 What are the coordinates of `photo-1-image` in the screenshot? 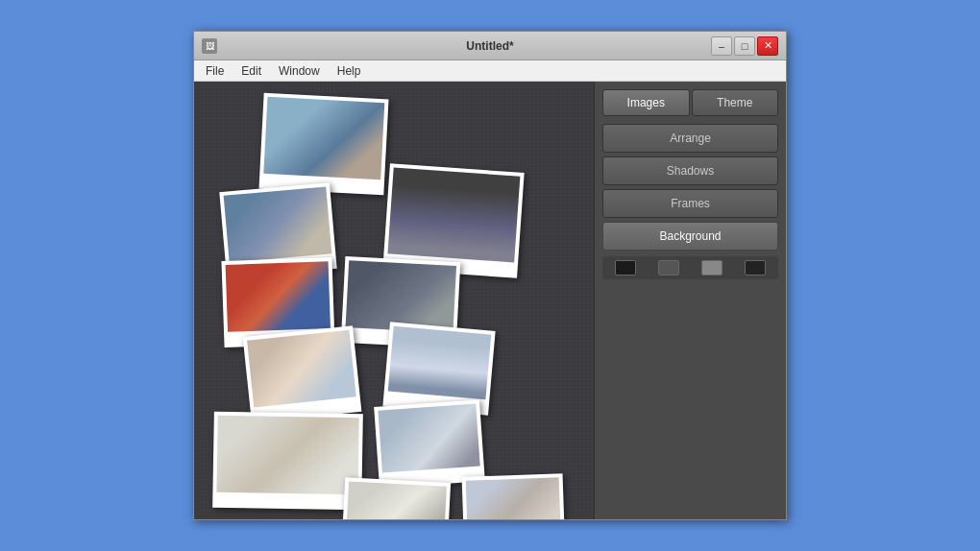 It's located at (324, 138).